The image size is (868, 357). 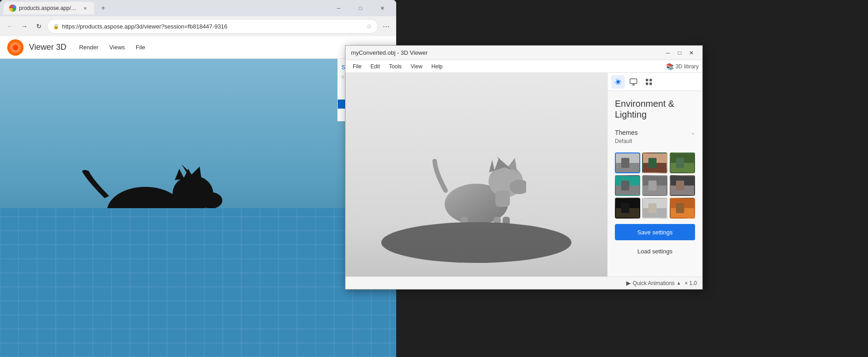 I want to click on save-settings-button: Save settings, so click(x=655, y=232).